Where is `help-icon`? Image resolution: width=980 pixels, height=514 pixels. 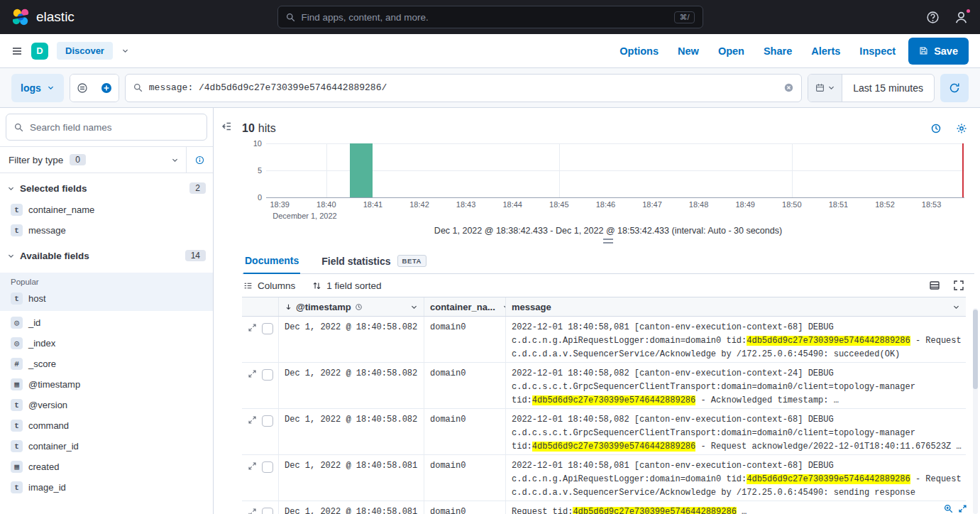
help-icon is located at coordinates (932, 17).